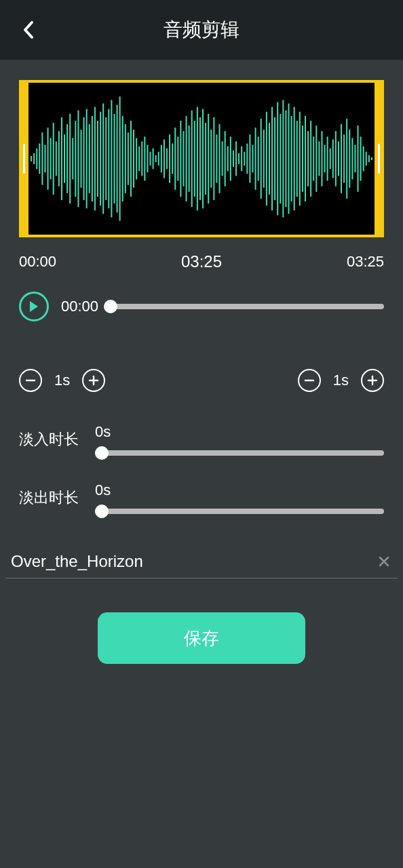  Describe the element at coordinates (372, 380) in the screenshot. I see `trim-end-plus-button` at that location.